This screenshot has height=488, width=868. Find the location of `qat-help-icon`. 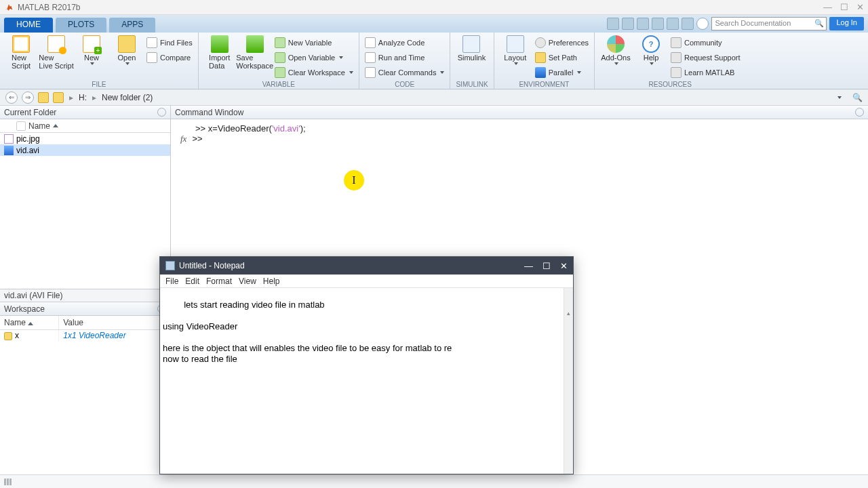

qat-help-icon is located at coordinates (703, 24).